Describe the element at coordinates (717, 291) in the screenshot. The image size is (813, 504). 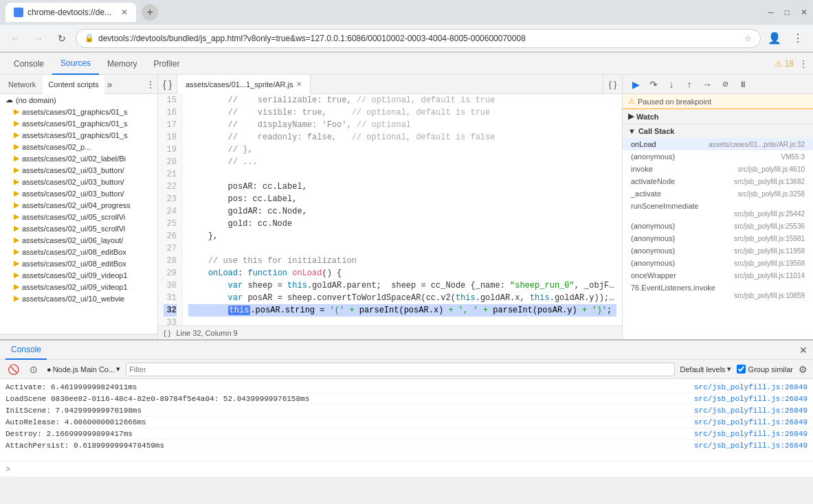
I see `call-stack-item: 76.EventListeners.invoke src/jsb_polyfil…` at that location.